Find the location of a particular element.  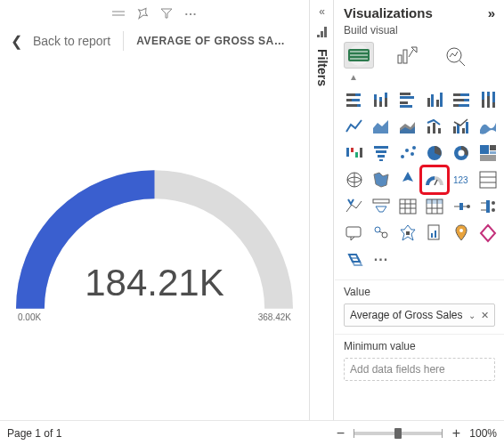

viz-type-gauge is located at coordinates (435, 180).